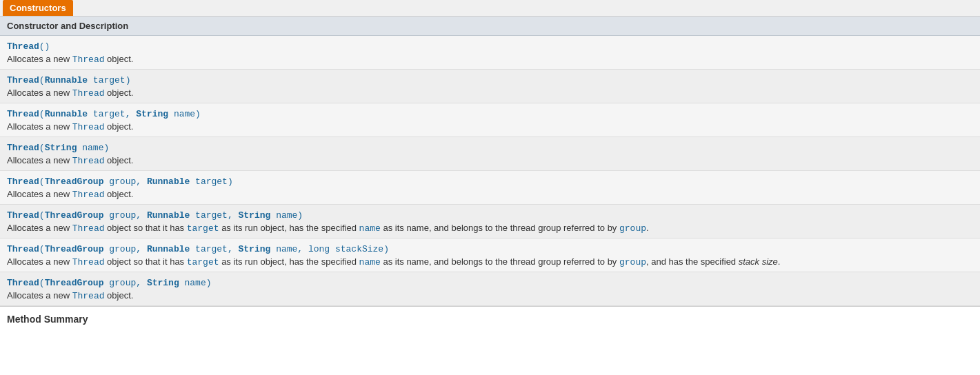  I want to click on italic-text: stack size, so click(759, 262).